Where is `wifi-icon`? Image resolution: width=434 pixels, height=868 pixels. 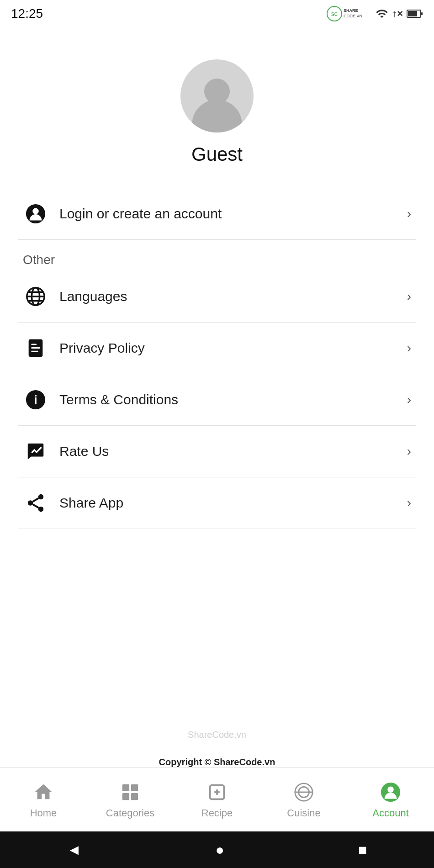
wifi-icon is located at coordinates (382, 14).